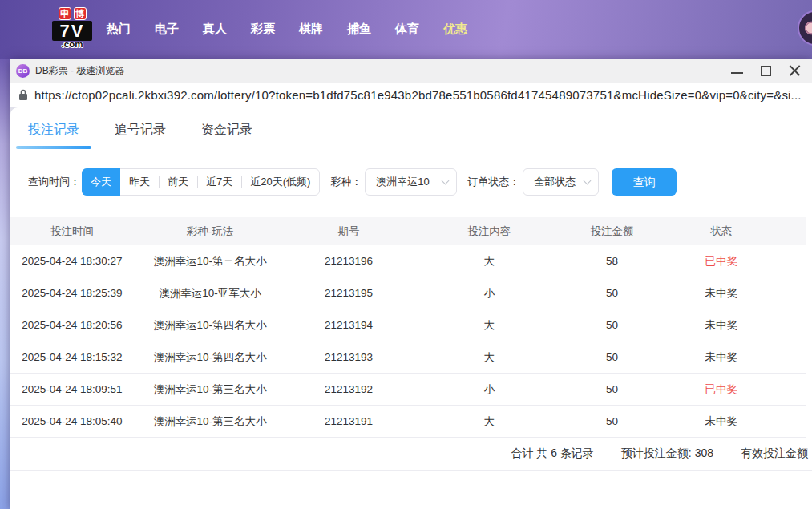 This screenshot has width=812, height=509. What do you see at coordinates (489, 232) in the screenshot?
I see `col-content: 投注内容` at bounding box center [489, 232].